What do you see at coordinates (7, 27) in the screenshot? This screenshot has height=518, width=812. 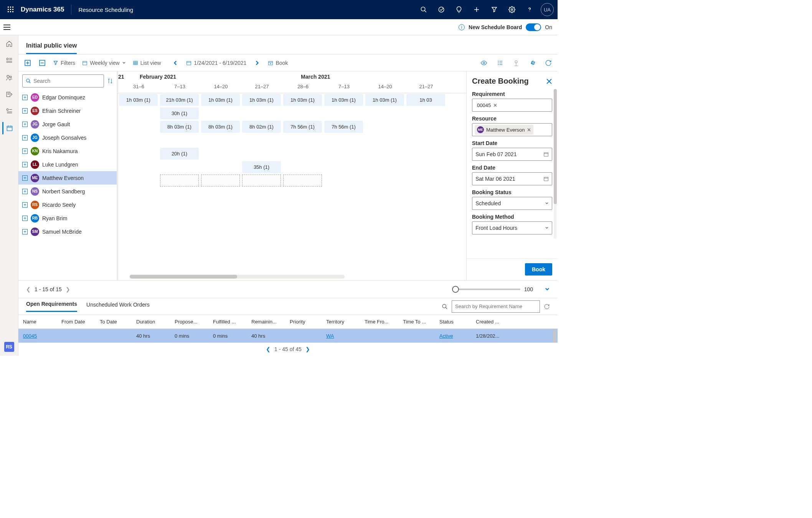 I see `hamburger-icon` at bounding box center [7, 27].